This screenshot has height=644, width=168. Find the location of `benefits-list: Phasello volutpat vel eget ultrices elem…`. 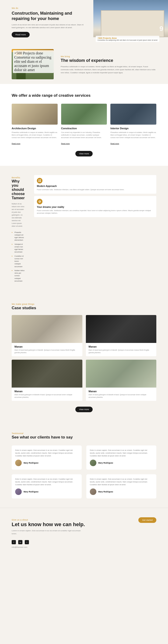

benefits-list: Phasello volutpat vel eget ultrices elem… is located at coordinates (18, 257).